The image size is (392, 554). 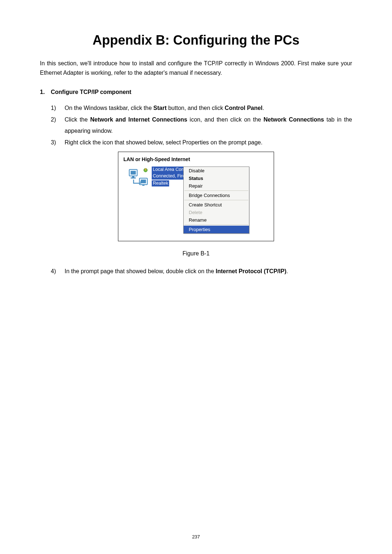 I want to click on connection-adapter-label: Realtek, so click(x=160, y=184).